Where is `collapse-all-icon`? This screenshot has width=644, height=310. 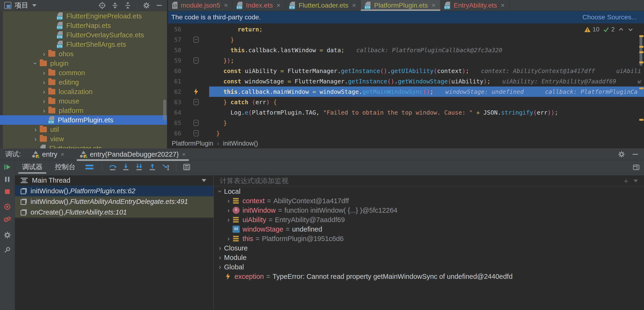 collapse-all-icon is located at coordinates (128, 5).